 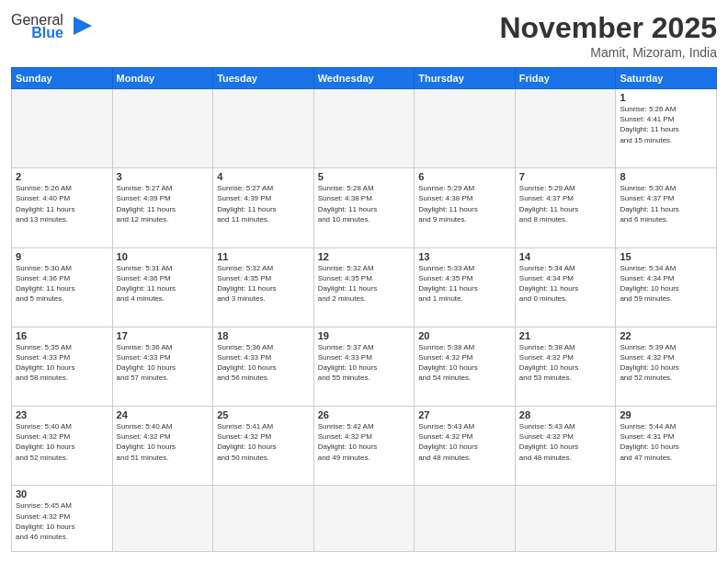 I want to click on calendar-week-3: 16Sunrise: 5:35 AM Sunset: 4:33 PM Dayli…, so click(x=364, y=366).